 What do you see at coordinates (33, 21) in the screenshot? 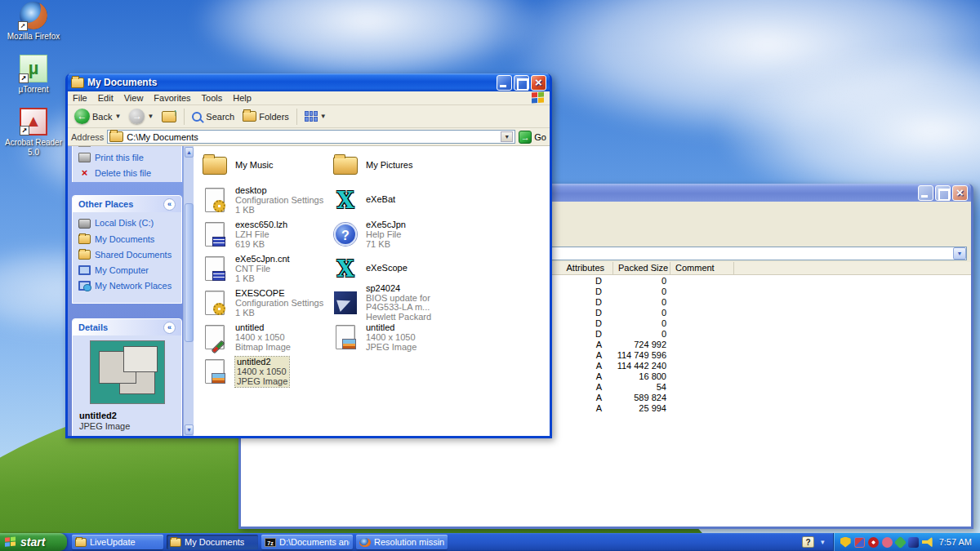
I see `desktop-icon-firefox: Mozilla Firefox` at bounding box center [33, 21].